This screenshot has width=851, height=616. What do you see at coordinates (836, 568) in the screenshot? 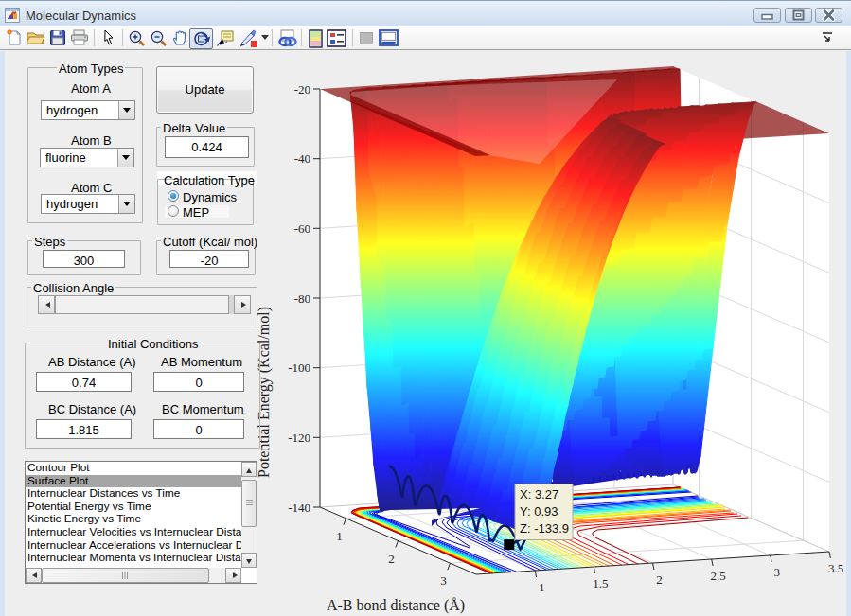
I see `svg-text: 3.5` at bounding box center [836, 568].